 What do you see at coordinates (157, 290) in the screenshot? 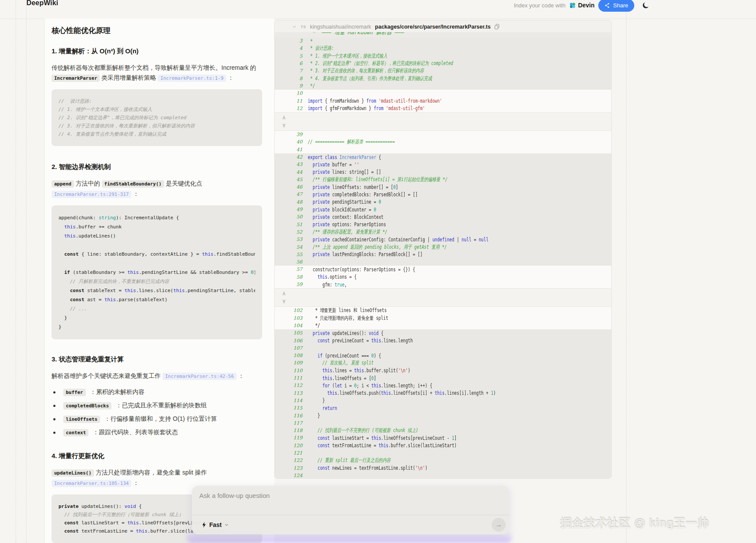
I see `doc-code-line: const stableText = this.lines.slice(this…` at bounding box center [157, 290].